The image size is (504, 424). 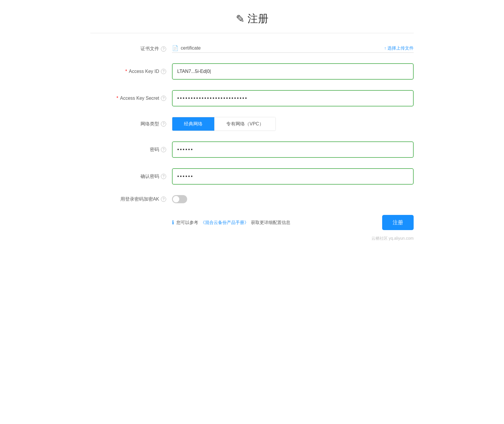 What do you see at coordinates (175, 48) in the screenshot?
I see `file-icon: 📄` at bounding box center [175, 48].